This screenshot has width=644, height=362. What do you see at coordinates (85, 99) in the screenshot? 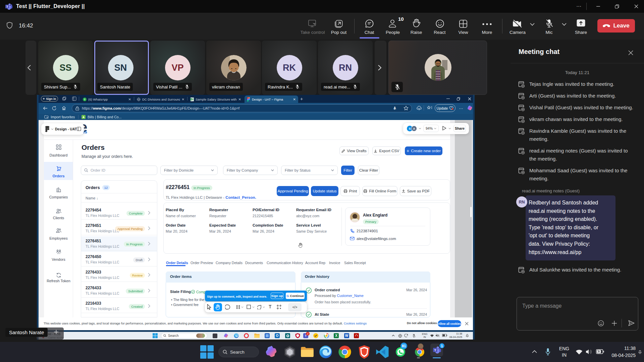
I see `svg-text: 6` at bounding box center [85, 99].